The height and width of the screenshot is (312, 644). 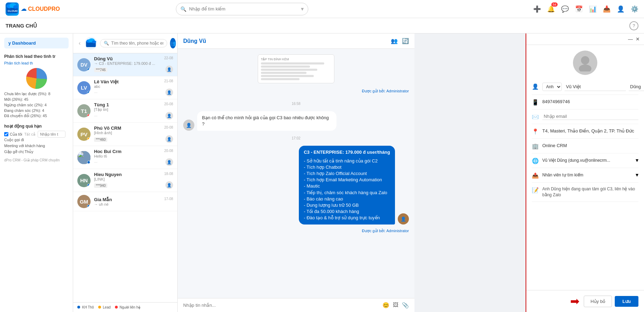 I want to click on info-name-fields: Anh Chị, so click(x=593, y=87).